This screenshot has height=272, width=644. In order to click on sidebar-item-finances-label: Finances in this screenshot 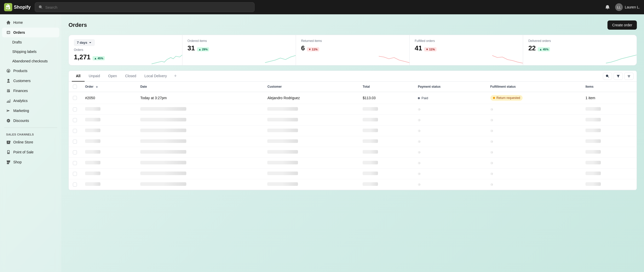, I will do `click(20, 91)`.